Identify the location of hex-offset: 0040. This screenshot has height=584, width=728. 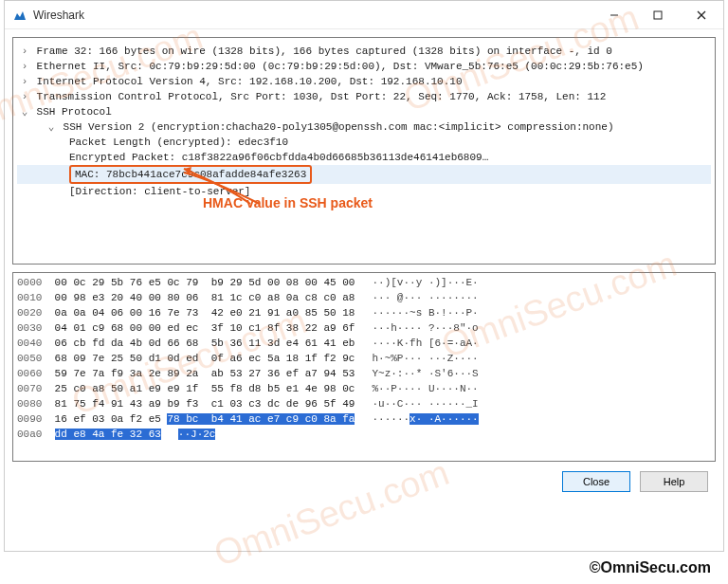
(36, 343).